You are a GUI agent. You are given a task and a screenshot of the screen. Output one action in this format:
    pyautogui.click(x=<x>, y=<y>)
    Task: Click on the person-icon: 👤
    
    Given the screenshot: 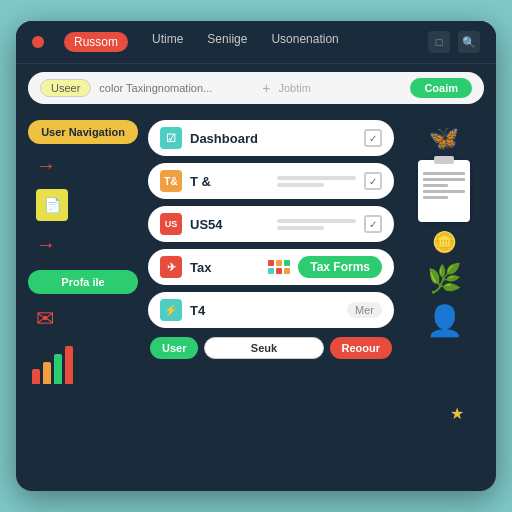 What is the action you would take?
    pyautogui.click(x=444, y=320)
    